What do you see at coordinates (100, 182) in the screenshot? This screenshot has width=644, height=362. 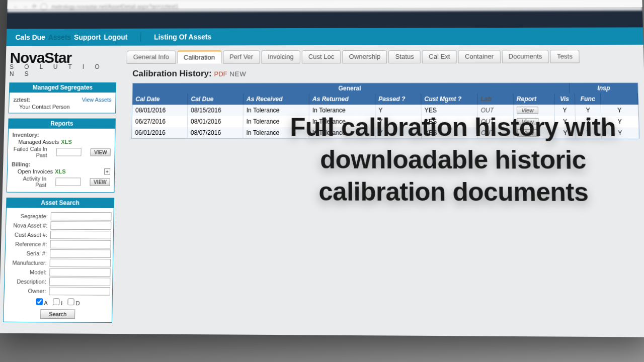 I see `activity-view-btn: VIEW` at bounding box center [100, 182].